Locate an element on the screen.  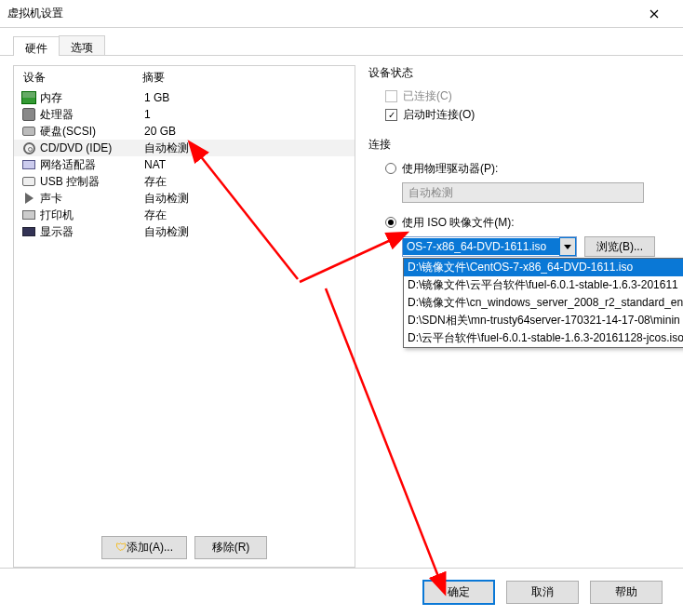
device-row: 硬盘(SCSI)20 GB is located at coordinates (184, 131).